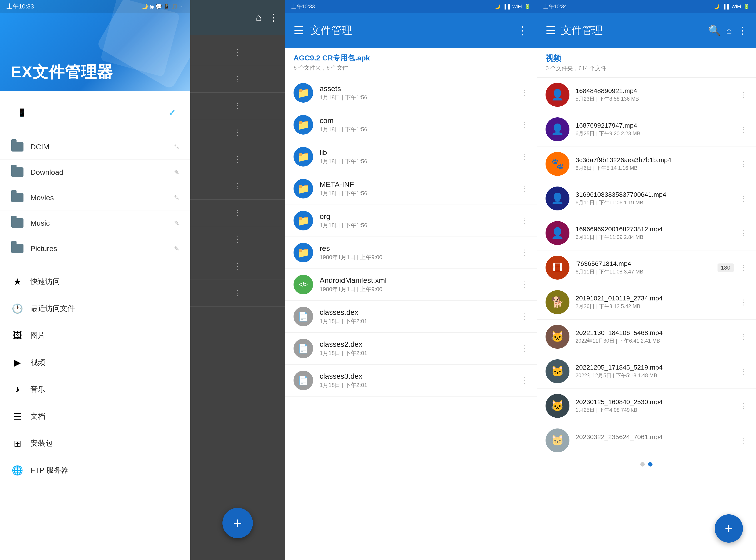 The image size is (756, 560). I want to click on more-icon-classes2: ⋮, so click(524, 348).